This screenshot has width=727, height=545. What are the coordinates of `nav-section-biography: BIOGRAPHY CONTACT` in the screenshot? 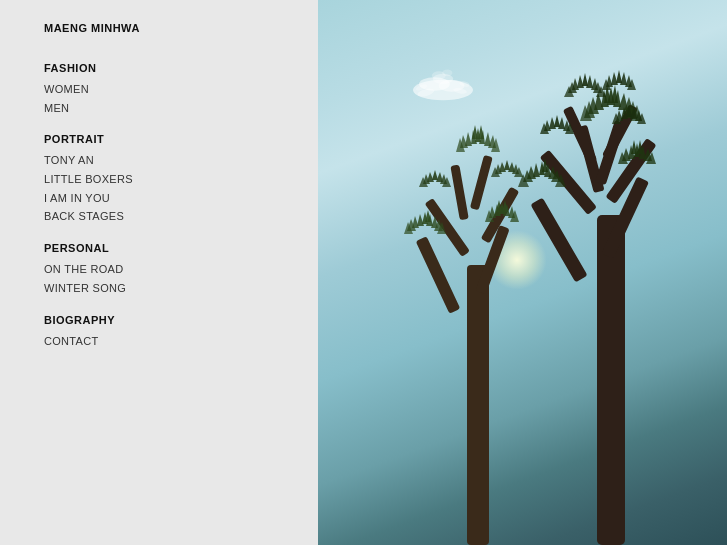 It's located at (181, 332).